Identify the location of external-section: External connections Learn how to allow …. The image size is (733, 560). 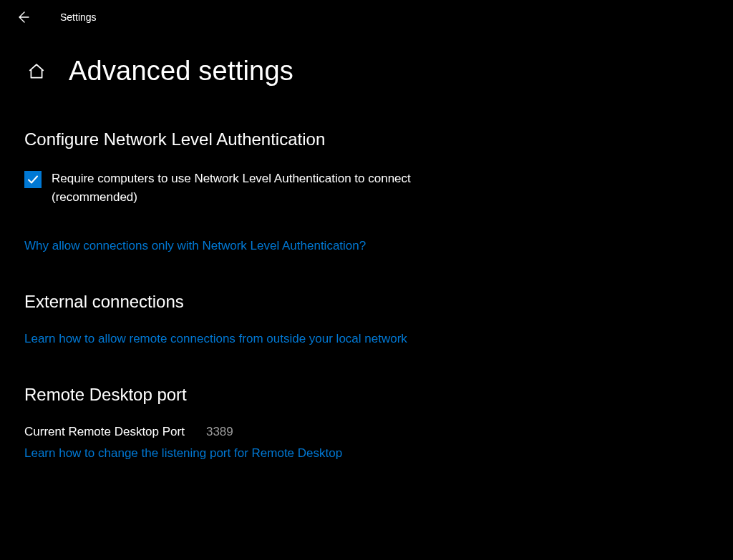
(364, 319).